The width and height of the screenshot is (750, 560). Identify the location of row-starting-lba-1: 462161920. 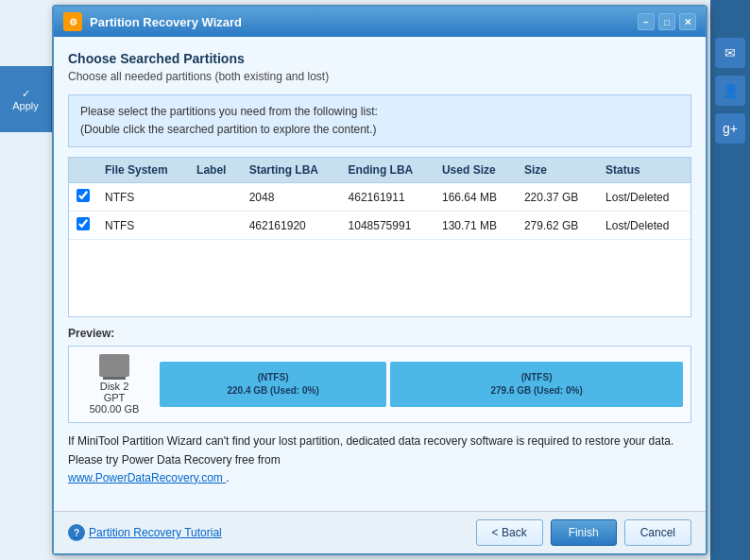
(291, 226).